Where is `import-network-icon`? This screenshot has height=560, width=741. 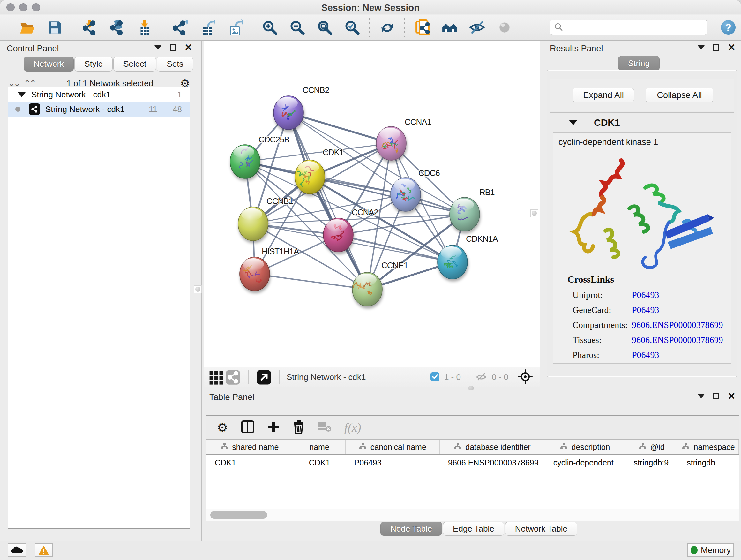
import-network-icon is located at coordinates (90, 27).